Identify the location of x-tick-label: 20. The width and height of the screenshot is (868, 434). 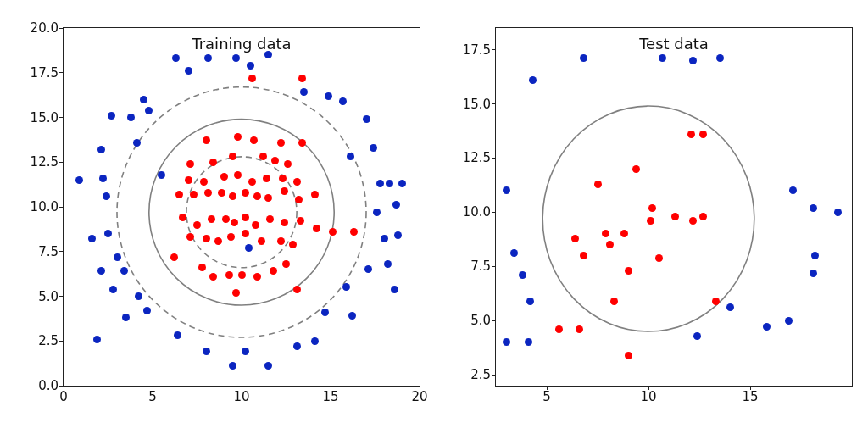
(419, 395).